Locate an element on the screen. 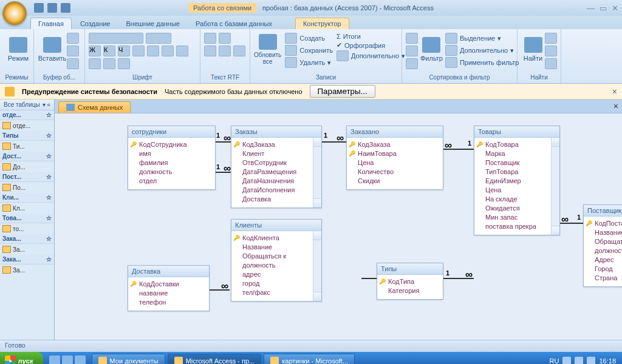  field-item: название is located at coordinates (173, 294).